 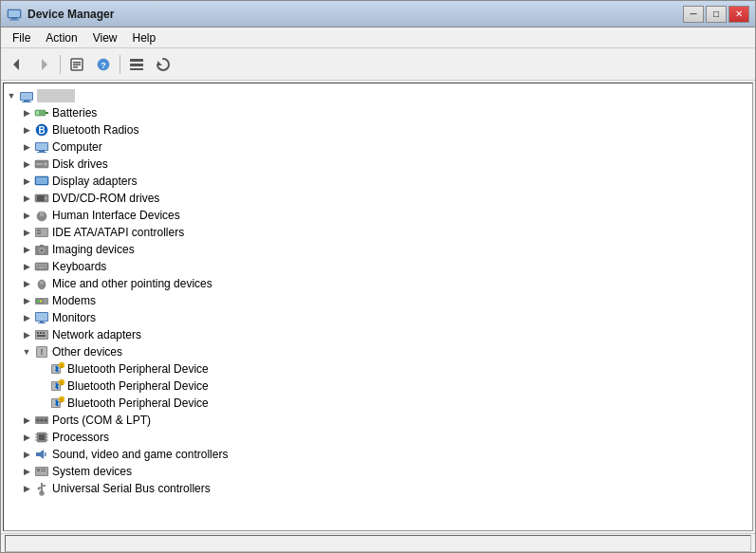 What do you see at coordinates (11, 96) in the screenshot?
I see `root-expander: ▼` at bounding box center [11, 96].